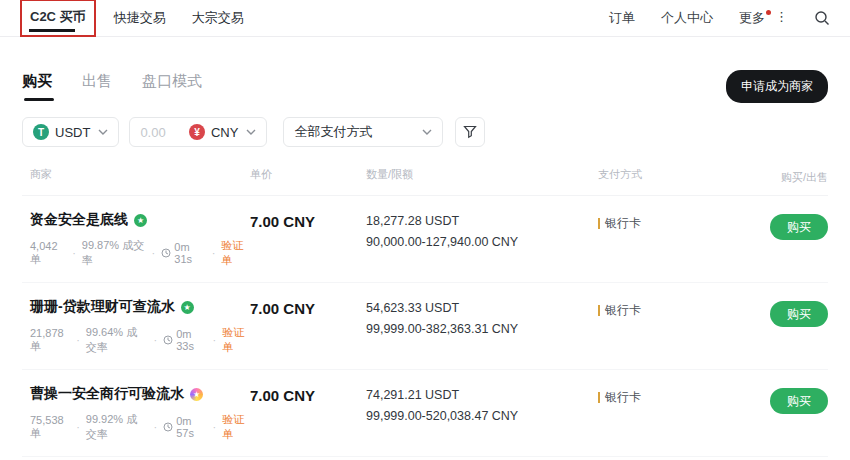 This screenshot has height=460, width=850. I want to click on tab-orderbook-mode: 盘口模式, so click(172, 86).